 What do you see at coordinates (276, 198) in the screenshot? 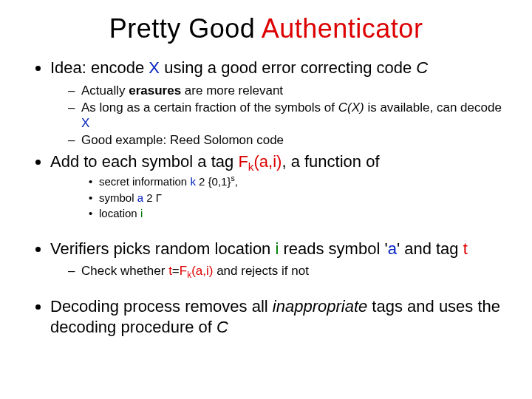
I see `sub-list-tag: secret information k 2 {0,1}s, symbol a …` at bounding box center [276, 198].